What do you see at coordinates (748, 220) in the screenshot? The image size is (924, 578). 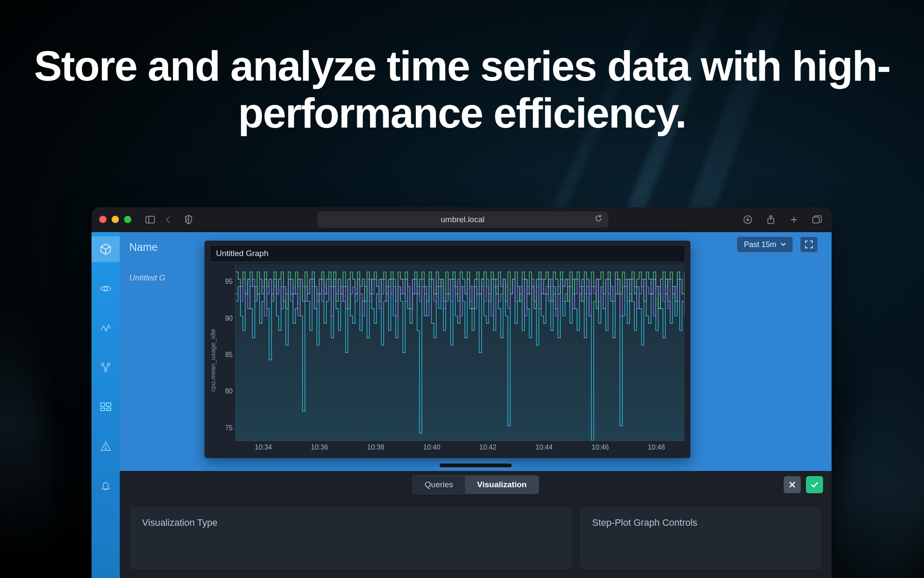 I see `downloads-button` at bounding box center [748, 220].